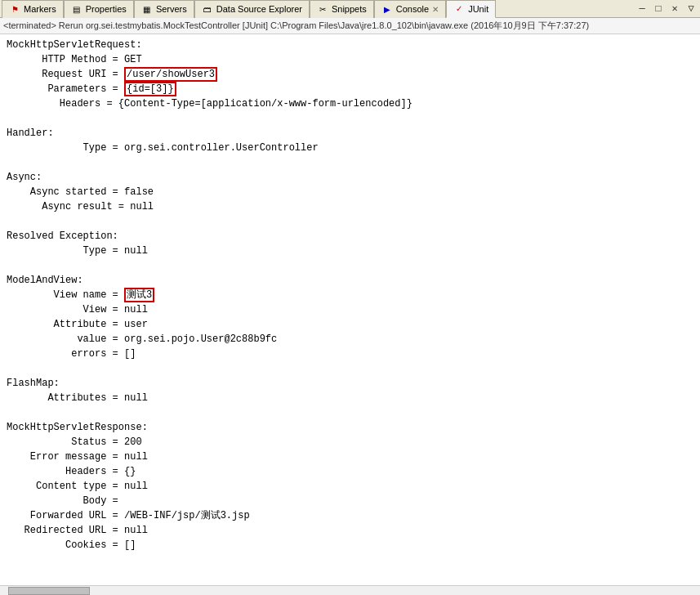  What do you see at coordinates (350, 236) in the screenshot?
I see `line-resolved-exception: Resolved Exception:` at bounding box center [350, 236].